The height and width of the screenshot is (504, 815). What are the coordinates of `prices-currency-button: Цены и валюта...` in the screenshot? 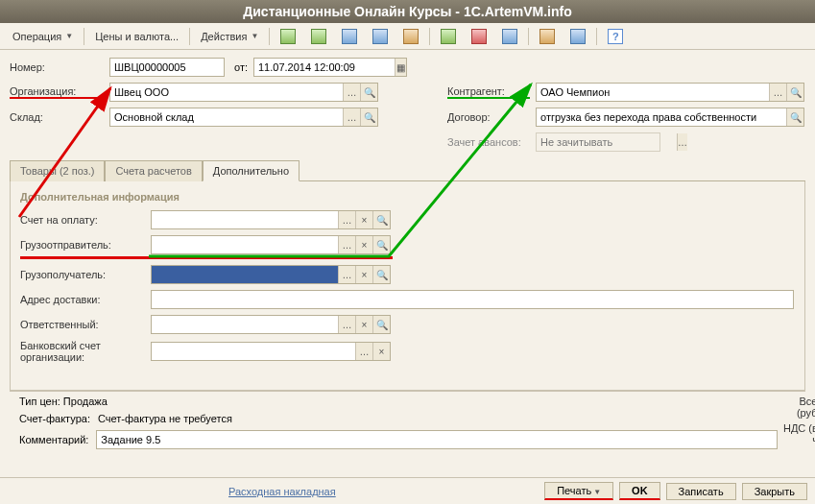 It's located at (136, 36).